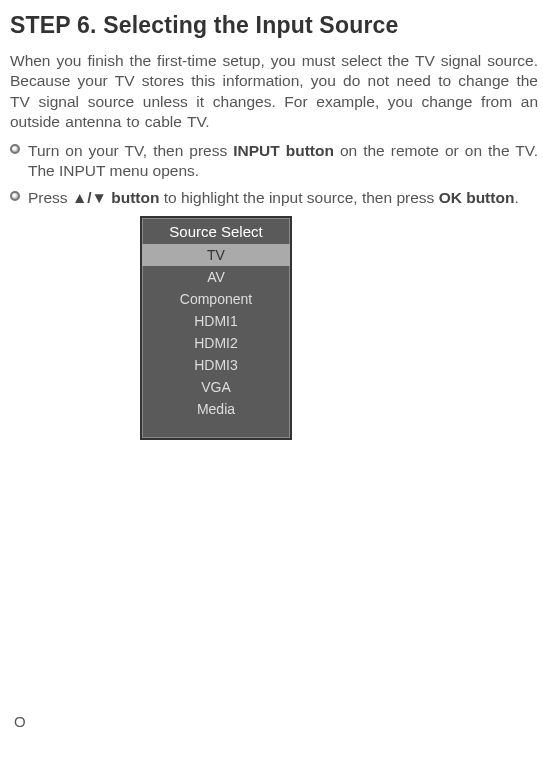 This screenshot has height=758, width=543. What do you see at coordinates (216, 387) in the screenshot?
I see `source-item-vga: VGA` at bounding box center [216, 387].